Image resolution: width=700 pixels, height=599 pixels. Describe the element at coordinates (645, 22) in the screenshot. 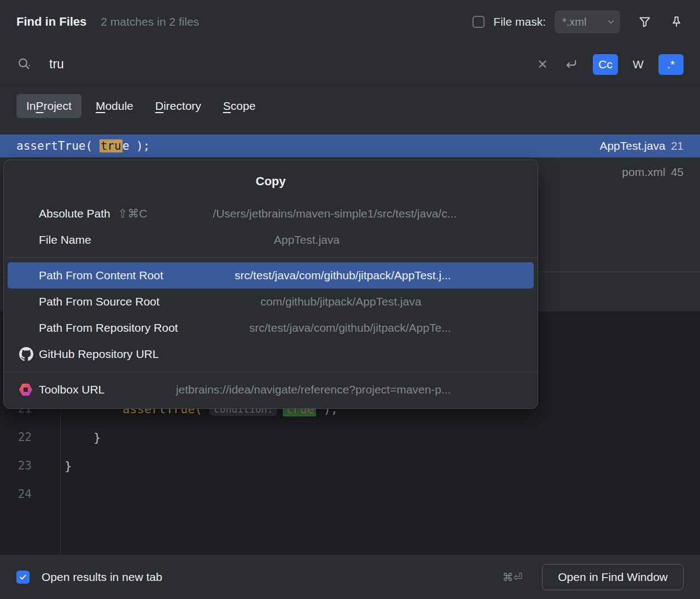

I see `filter-icon` at that location.